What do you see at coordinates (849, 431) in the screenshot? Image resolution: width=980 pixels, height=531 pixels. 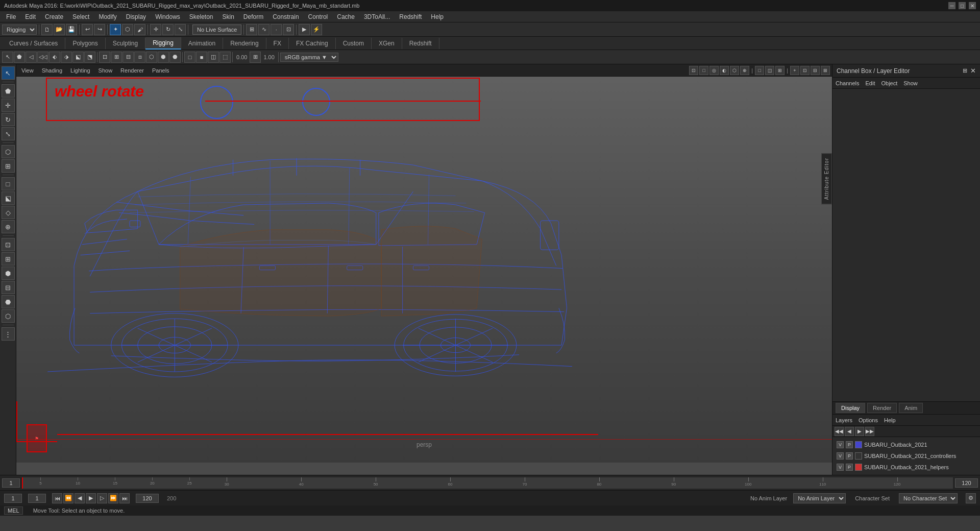 I see `lc-back-btn: ◀` at bounding box center [849, 431].